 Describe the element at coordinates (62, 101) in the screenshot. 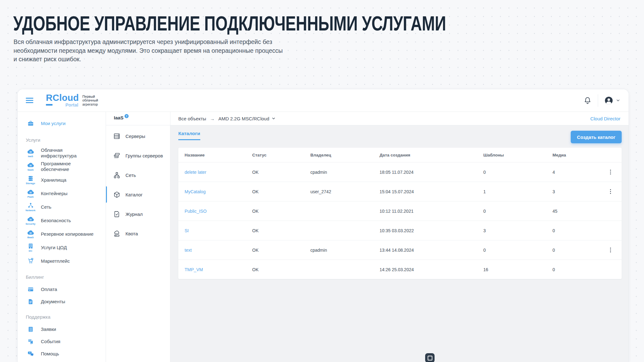

I see `rcloud-logo: RCloud Portal` at that location.